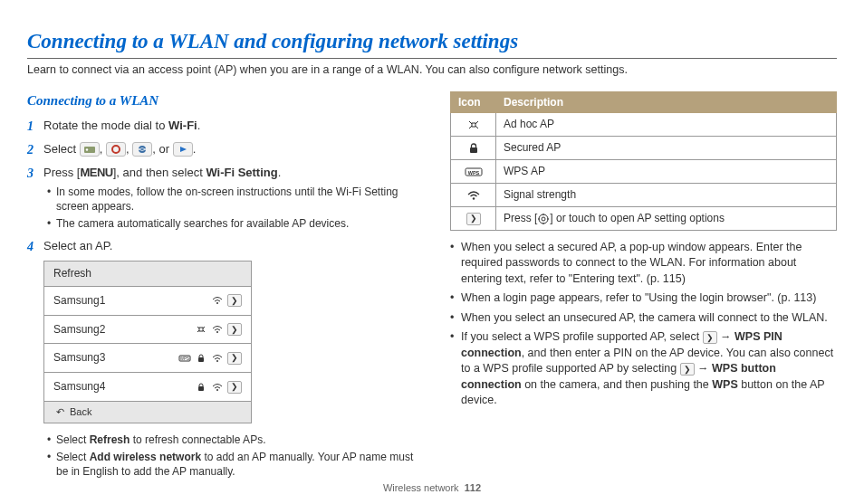 The image size is (864, 504). I want to click on step-3: 3 Press [MENU], and then select Wi-Fi Se…, so click(221, 197).